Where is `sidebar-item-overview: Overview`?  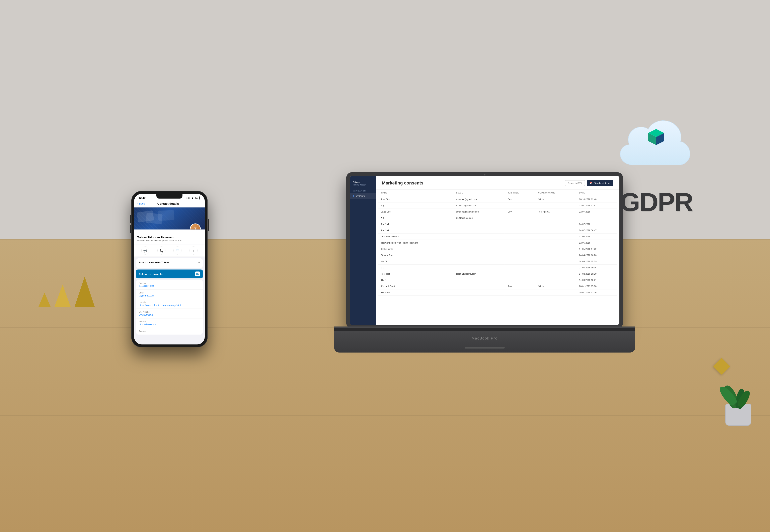 sidebar-item-overview: Overview is located at coordinates (363, 196).